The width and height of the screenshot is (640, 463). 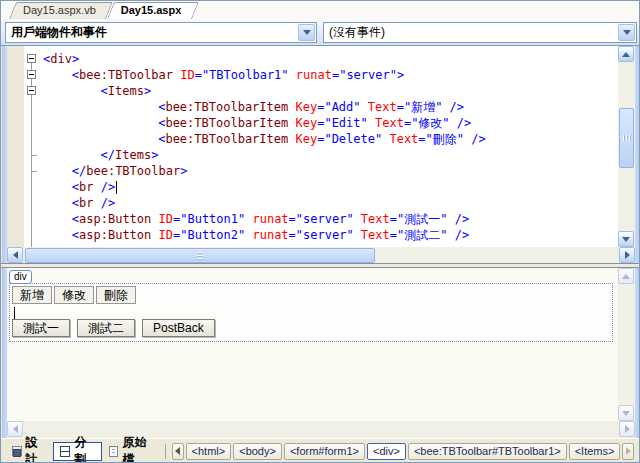 I want to click on design-vertical-scrollbar, so click(x=626, y=344).